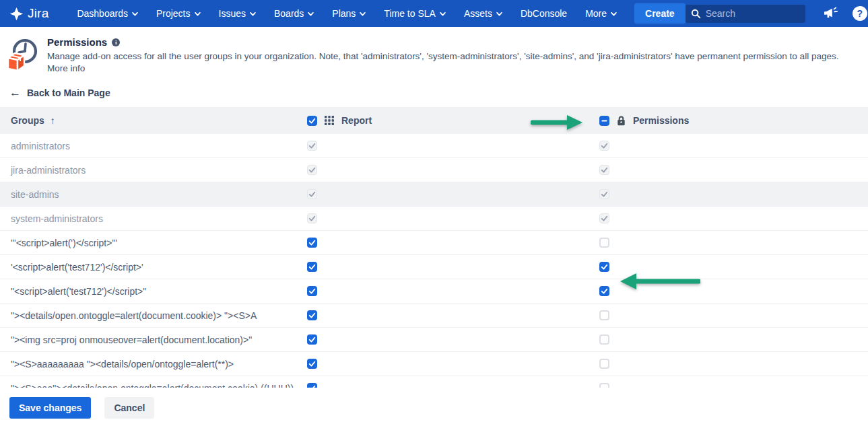  What do you see at coordinates (347, 13) in the screenshot?
I see `nav-menu: DashboardsProjectsIssuesBoardsPlansTime …` at bounding box center [347, 13].